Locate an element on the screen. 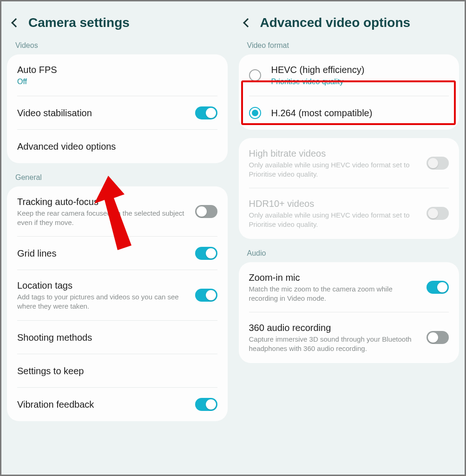 Image resolution: width=466 pixels, height=476 pixels. radio-hevc is located at coordinates (255, 75).